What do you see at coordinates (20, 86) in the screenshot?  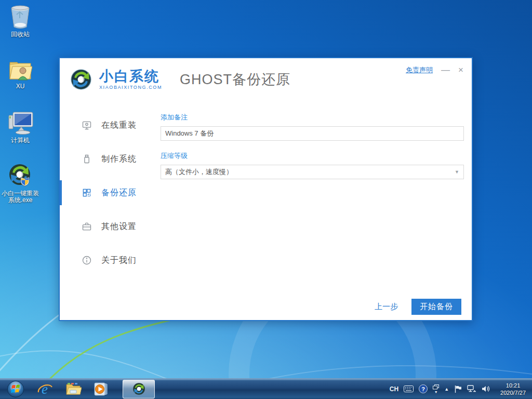 I see `desktop-icon-label: XU` at bounding box center [20, 86].